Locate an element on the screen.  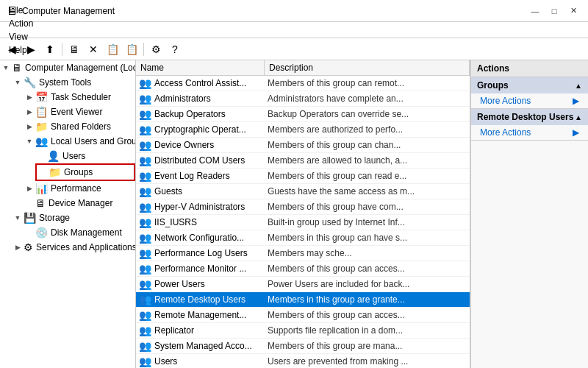
rdp-more-actions: More Actions ▶ is located at coordinates (529, 132).